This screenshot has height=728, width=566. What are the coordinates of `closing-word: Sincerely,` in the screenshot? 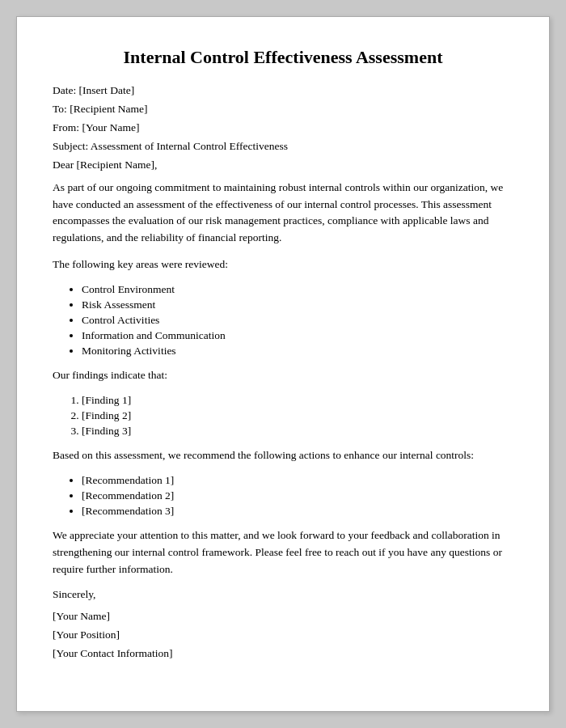 It's located at (283, 595).